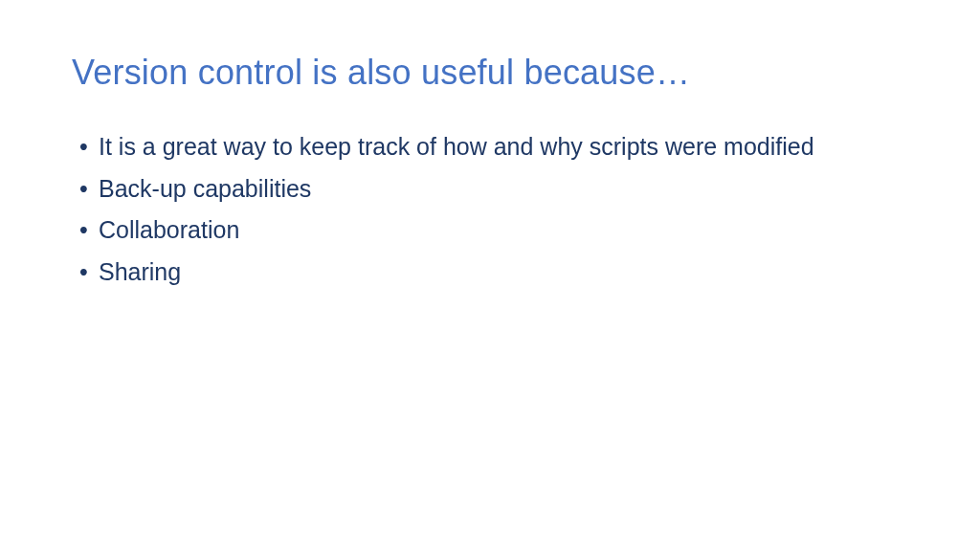 Image resolution: width=980 pixels, height=551 pixels. I want to click on list-item: It is a great way to keep track of how a…, so click(494, 147).